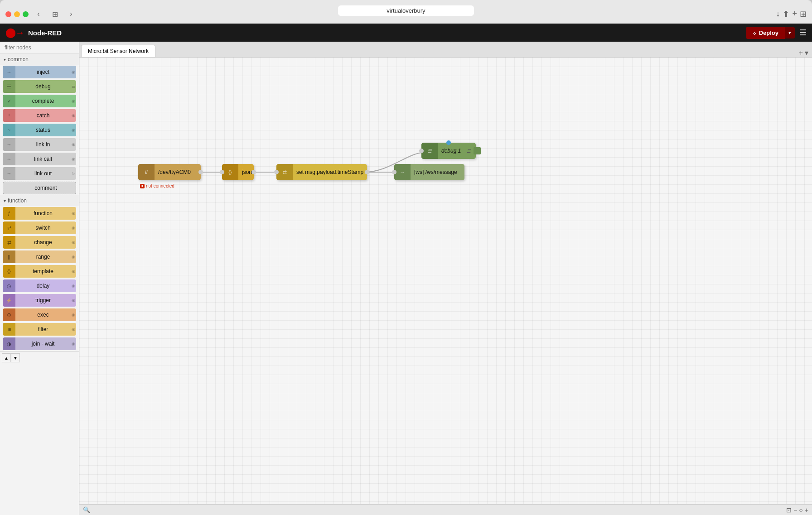 This screenshot has width=812, height=515. What do you see at coordinates (406, 11) in the screenshot?
I see `address-bar: virtualoverbury` at bounding box center [406, 11].